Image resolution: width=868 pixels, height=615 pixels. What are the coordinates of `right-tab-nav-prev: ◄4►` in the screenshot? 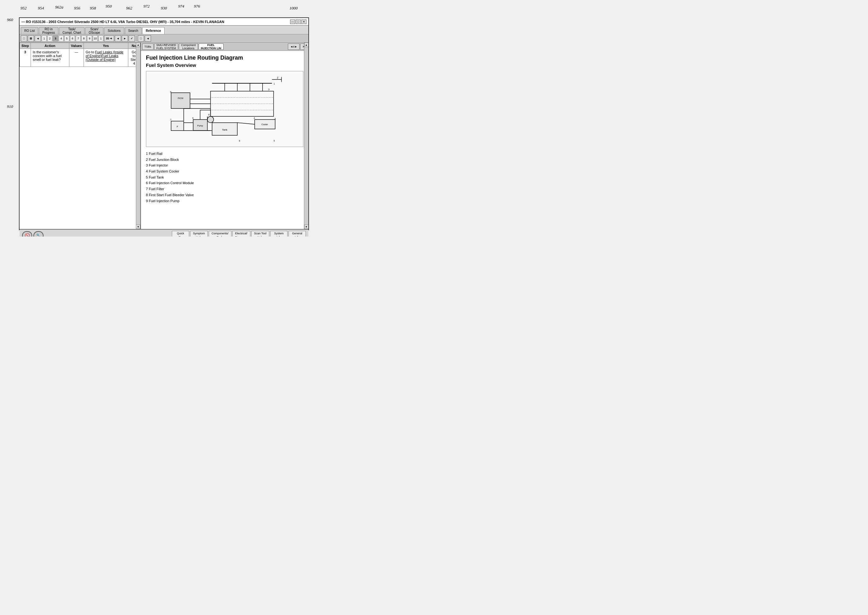 It's located at (294, 47).